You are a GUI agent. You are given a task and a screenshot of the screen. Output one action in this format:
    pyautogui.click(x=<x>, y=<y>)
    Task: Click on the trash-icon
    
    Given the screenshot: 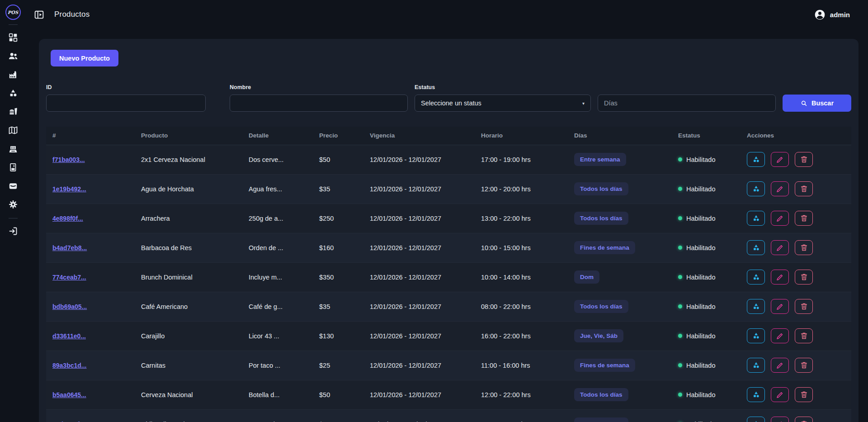 What is the action you would take?
    pyautogui.click(x=804, y=159)
    